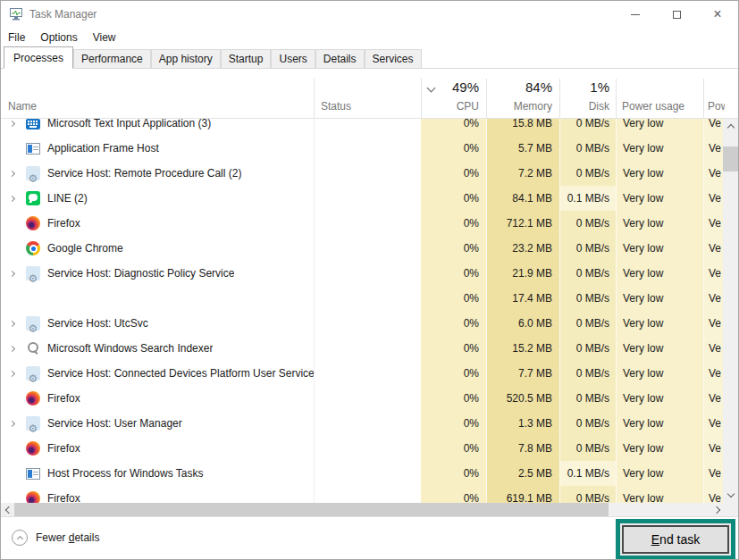 This screenshot has height=560, width=739. What do you see at coordinates (370, 373) in the screenshot?
I see `process-row: Service Host: Connected Devices Platform…` at bounding box center [370, 373].